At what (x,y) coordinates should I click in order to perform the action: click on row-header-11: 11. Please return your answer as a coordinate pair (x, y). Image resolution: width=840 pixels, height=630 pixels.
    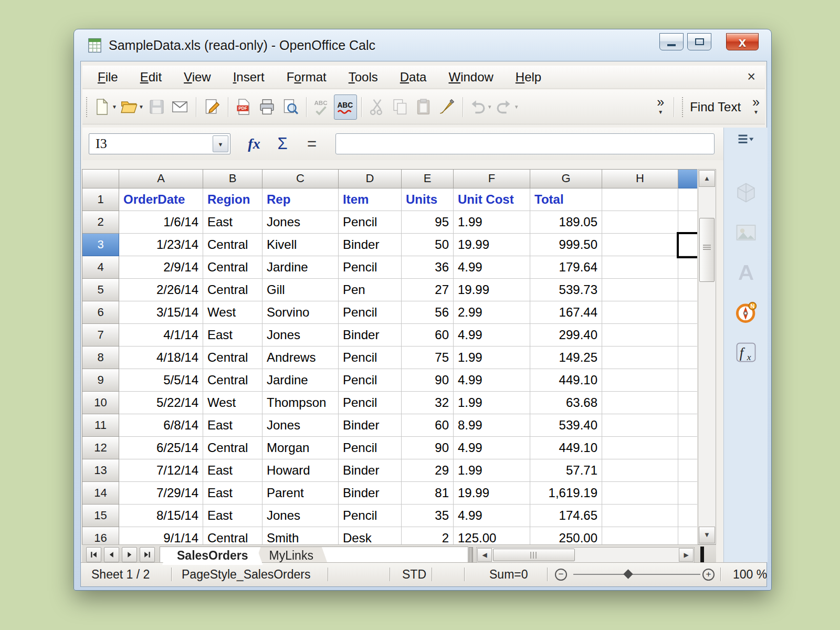
    Looking at the image, I should click on (101, 425).